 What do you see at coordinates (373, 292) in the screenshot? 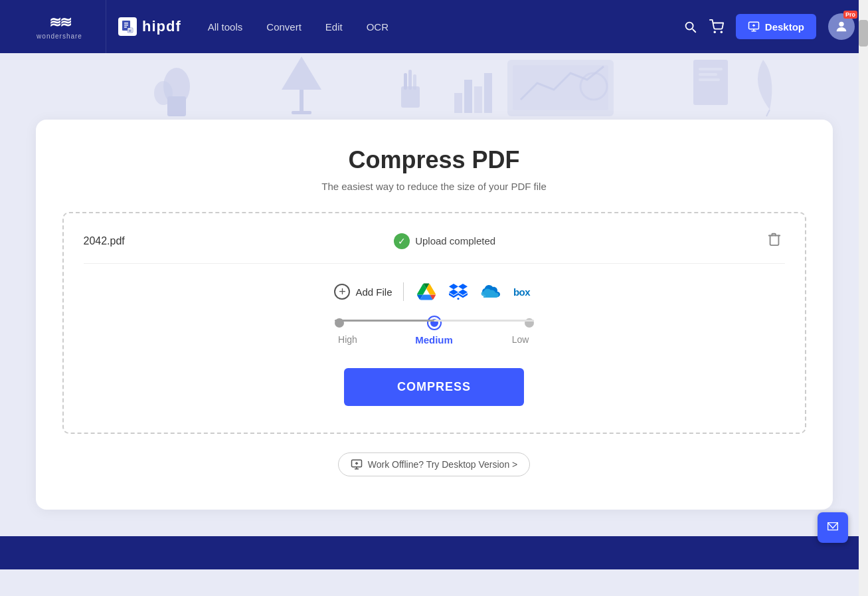
I see `add-file-label: Add File` at bounding box center [373, 292].